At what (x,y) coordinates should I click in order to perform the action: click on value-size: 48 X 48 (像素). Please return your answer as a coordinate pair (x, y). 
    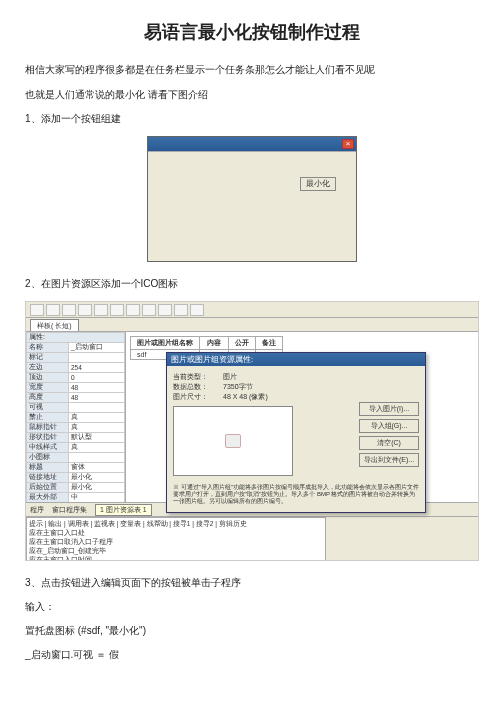
    Looking at the image, I should click on (246, 397).